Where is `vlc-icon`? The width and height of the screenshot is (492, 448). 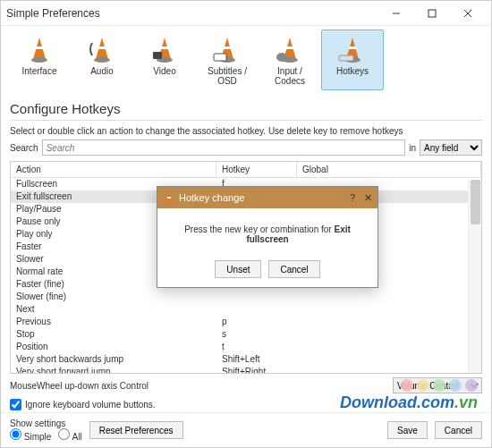
vlc-icon is located at coordinates (169, 198).